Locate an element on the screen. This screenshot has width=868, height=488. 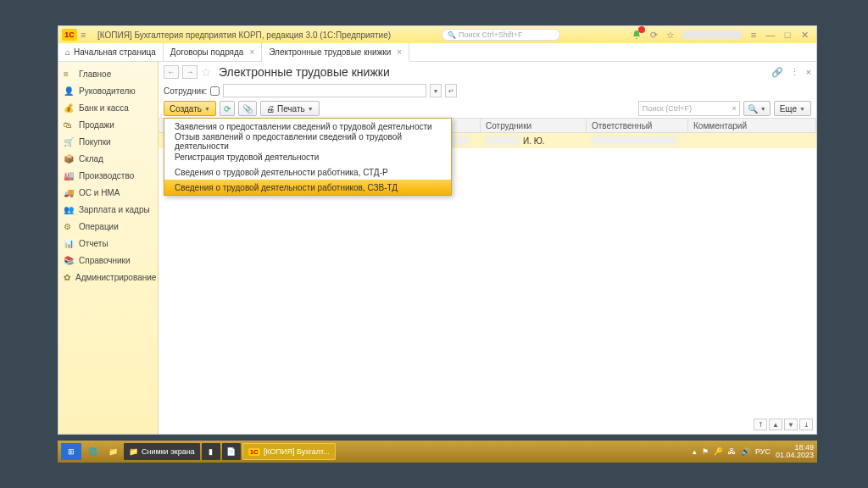
system-tray: ▴ ⚑ 🔑 🖧 🔊 РУС 18:49 01.04.2023 is located at coordinates (753, 452).